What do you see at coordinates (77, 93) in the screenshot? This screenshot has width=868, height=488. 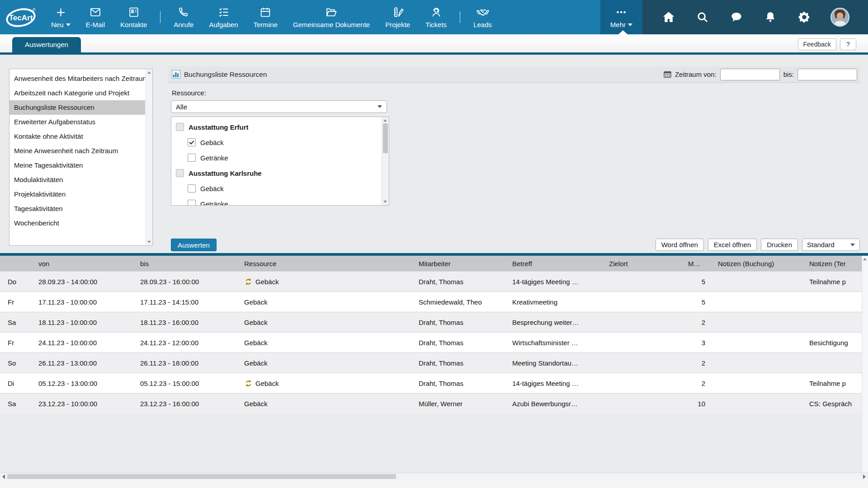 I see `report-item-arbeitszeit: Arbeitszeit nach Kategorie und Projekt` at bounding box center [77, 93].